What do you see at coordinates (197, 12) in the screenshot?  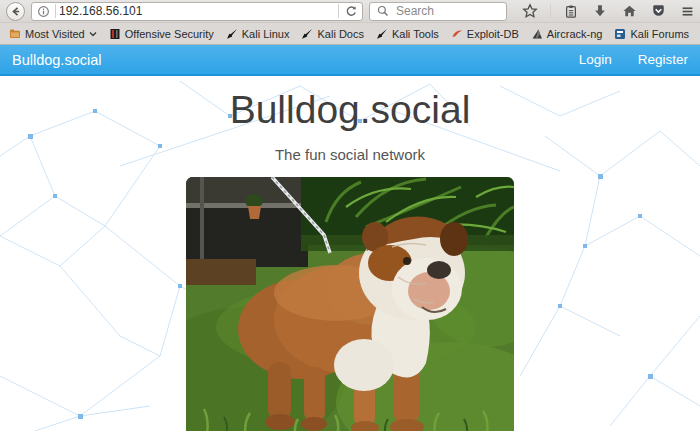 I see `url-bar: 192.168.56.101` at bounding box center [197, 12].